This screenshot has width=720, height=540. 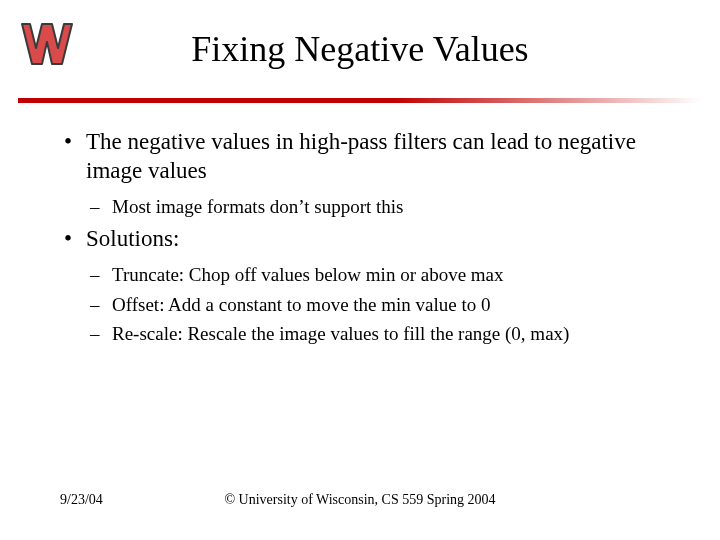 I want to click on sub-bullet-item: Most image formats don’t support this, so click(x=383, y=207).